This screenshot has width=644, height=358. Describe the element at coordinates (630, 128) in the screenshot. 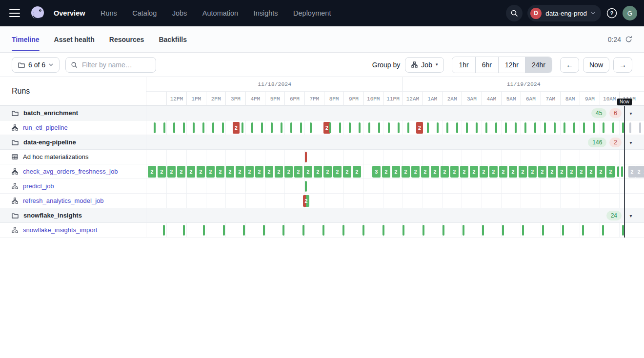

I see `scheduled-run-mark` at that location.